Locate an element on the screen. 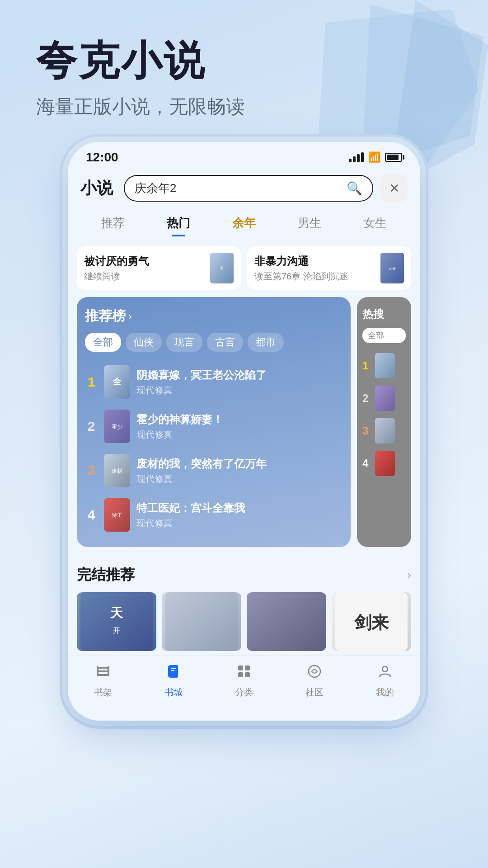  nav-community-label: 社区 is located at coordinates (314, 693).